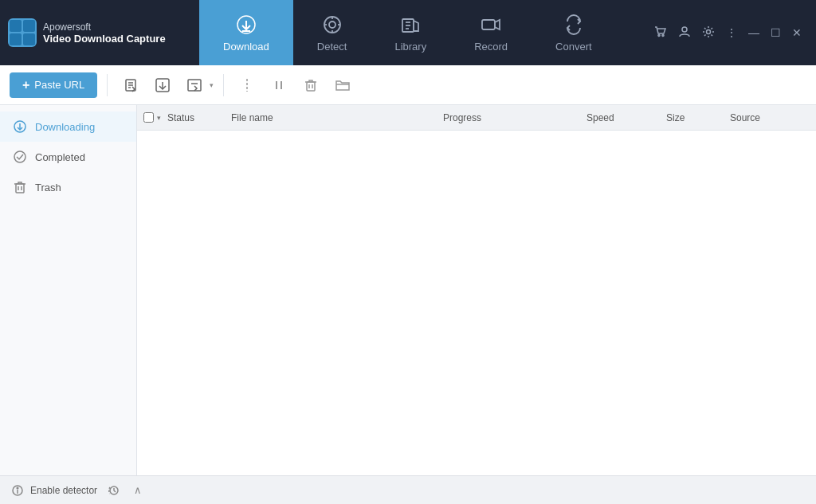 The height and width of the screenshot is (504, 816). Describe the element at coordinates (69, 157) in the screenshot. I see `sidebar-item-completed: Completed` at that location.